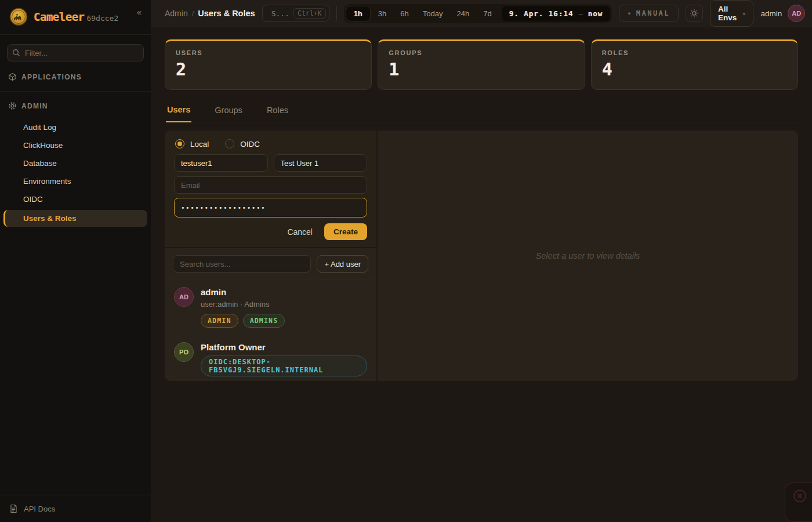 This screenshot has width=812, height=522. What do you see at coordinates (210, 13) in the screenshot?
I see `breadcrumb: Admin / Users & Roles` at bounding box center [210, 13].